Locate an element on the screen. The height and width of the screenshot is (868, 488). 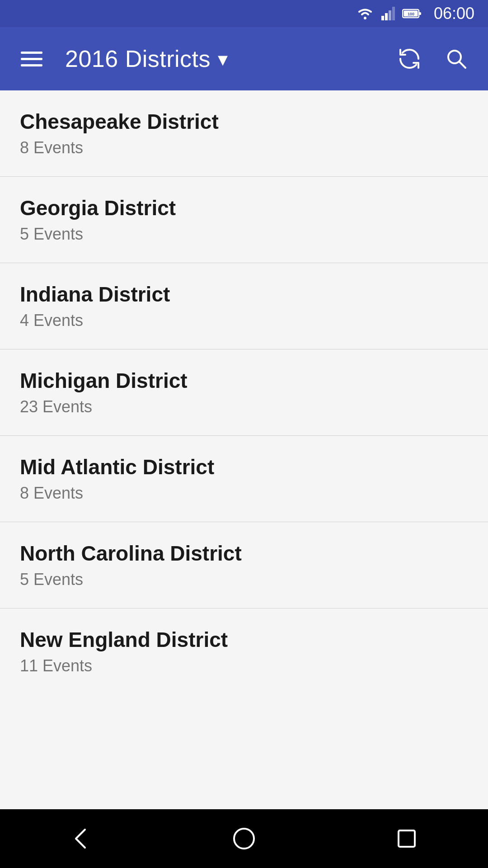
signal-icon is located at coordinates (388, 14).